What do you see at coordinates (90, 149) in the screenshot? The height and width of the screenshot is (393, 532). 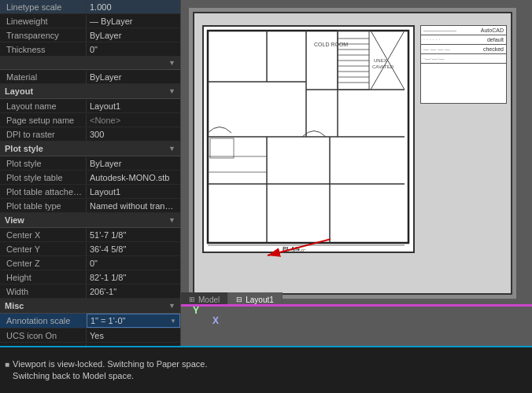 I see `section-plot-style: Plot style ▼` at bounding box center [90, 149].